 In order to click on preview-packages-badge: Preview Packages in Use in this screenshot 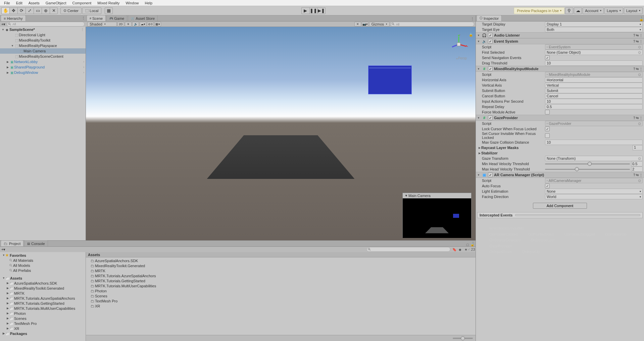, I will do `click(539, 11)`.